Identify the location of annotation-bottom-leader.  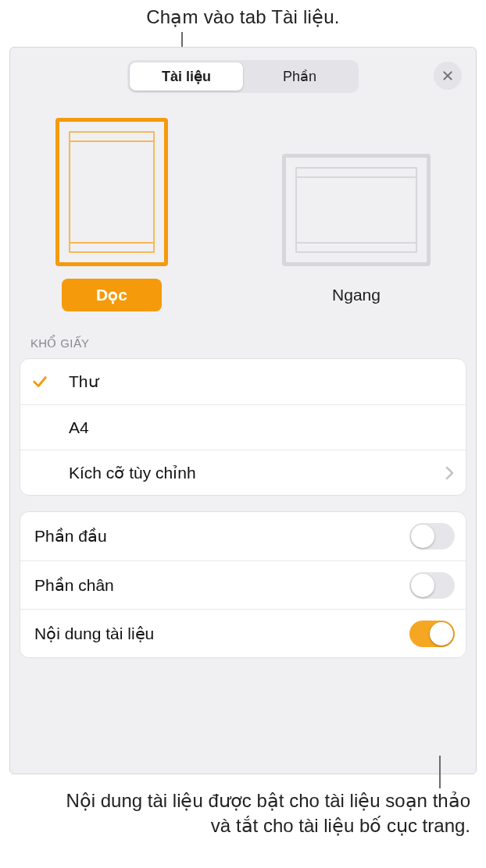
(440, 772).